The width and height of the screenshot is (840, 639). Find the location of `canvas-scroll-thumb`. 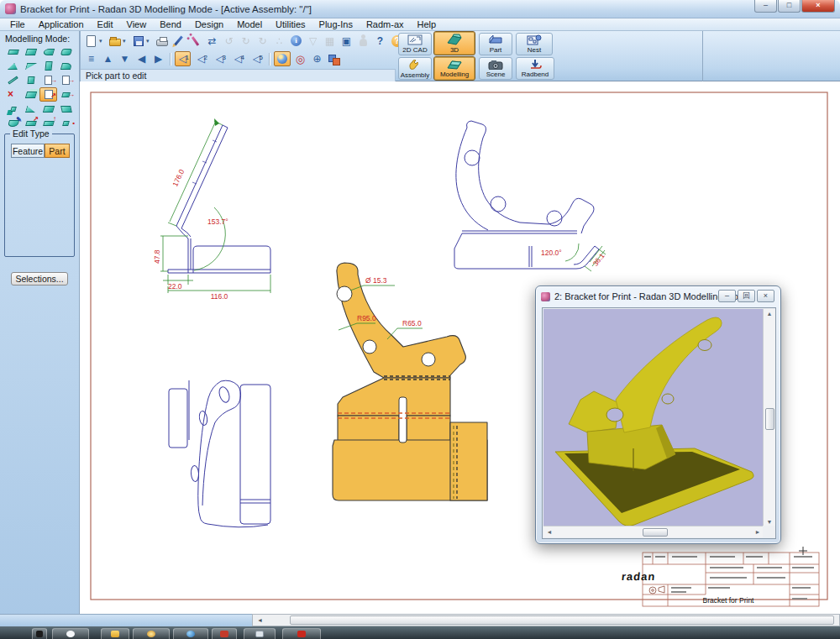

canvas-scroll-thumb is located at coordinates (562, 620).